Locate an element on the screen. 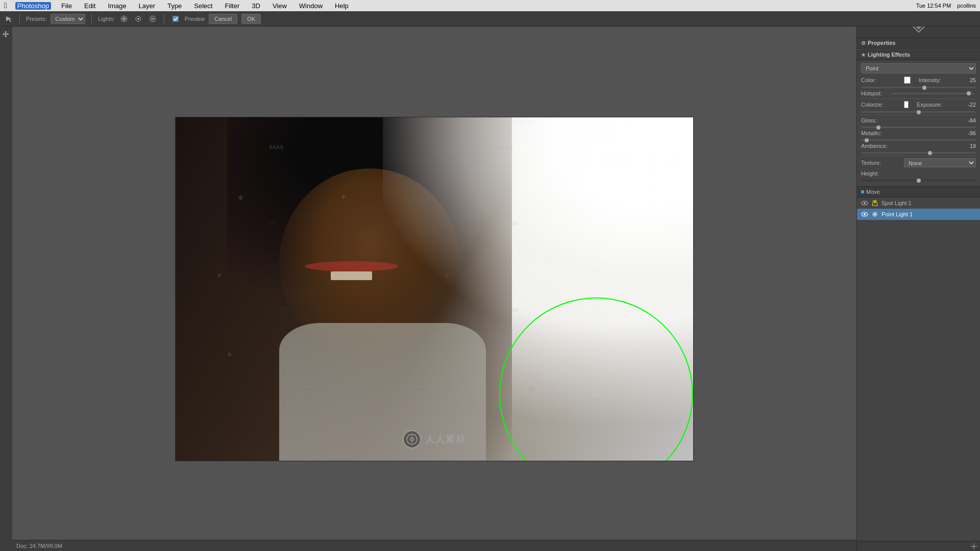 The width and height of the screenshot is (980, 551). metallic-thumb is located at coordinates (867, 140).